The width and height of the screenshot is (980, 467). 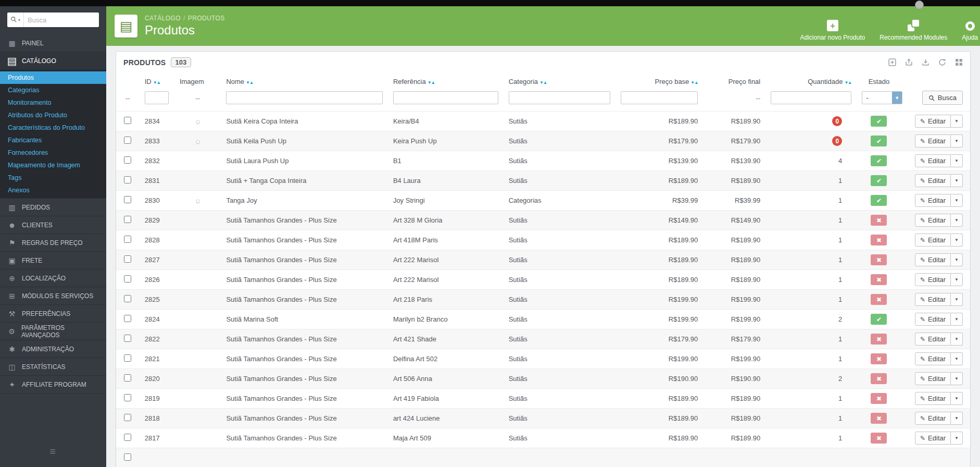 What do you see at coordinates (943, 63) in the screenshot?
I see `refresh-icon` at bounding box center [943, 63].